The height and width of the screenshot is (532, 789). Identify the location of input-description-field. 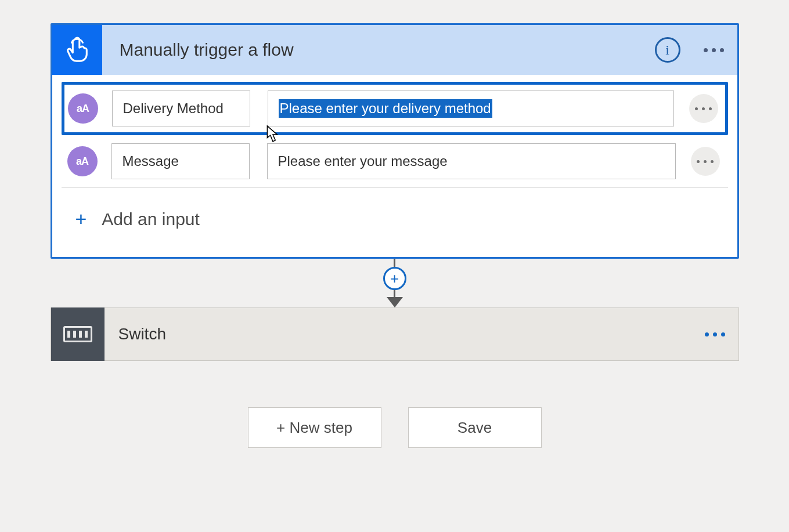
(471, 161).